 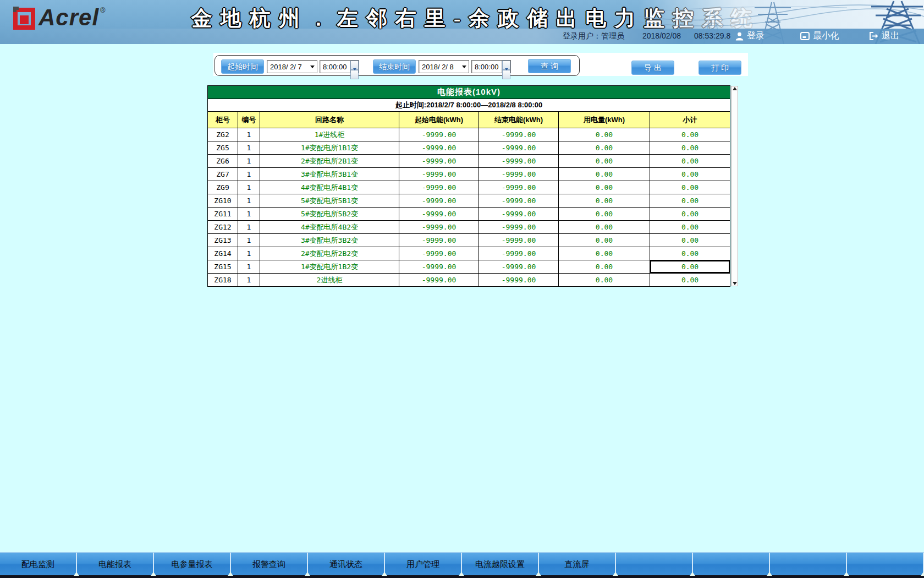 What do you see at coordinates (193, 564) in the screenshot?
I see `nav-item-3: 电参量报表` at bounding box center [193, 564].